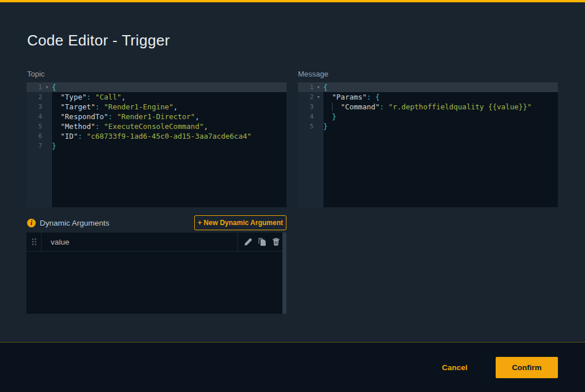 This screenshot has height=392, width=585. What do you see at coordinates (157, 242) in the screenshot?
I see `dynamic-argument-row: value` at bounding box center [157, 242].